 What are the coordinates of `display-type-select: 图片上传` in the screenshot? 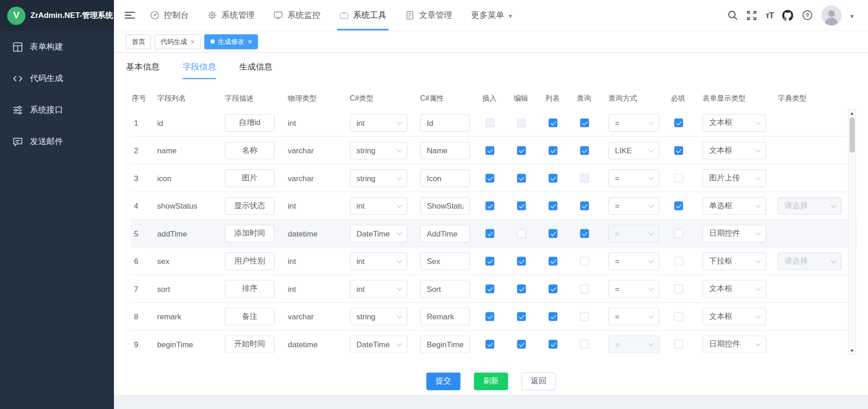 It's located at (734, 178).